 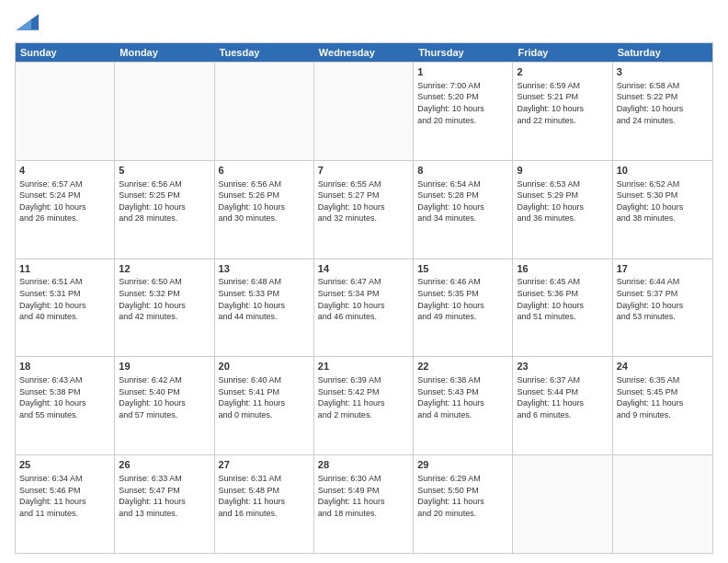 I want to click on day-number: 16, so click(x=563, y=269).